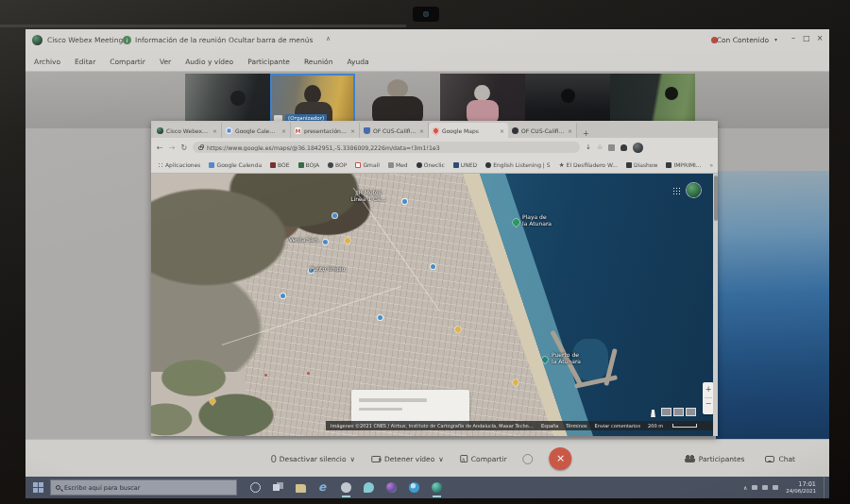  I want to click on bookmark-english: English Listening | S, so click(518, 164).